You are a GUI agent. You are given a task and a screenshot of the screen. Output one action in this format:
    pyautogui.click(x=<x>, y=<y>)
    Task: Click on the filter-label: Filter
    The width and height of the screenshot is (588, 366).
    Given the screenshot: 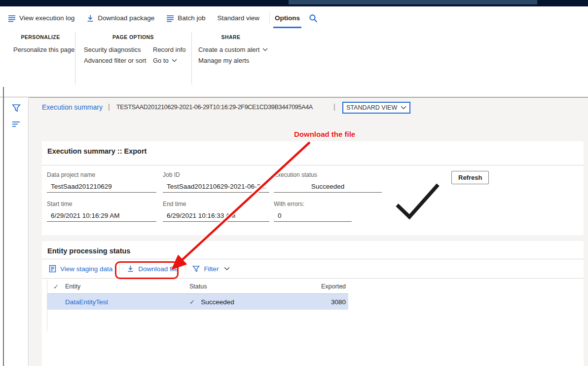 What is the action you would take?
    pyautogui.click(x=211, y=269)
    